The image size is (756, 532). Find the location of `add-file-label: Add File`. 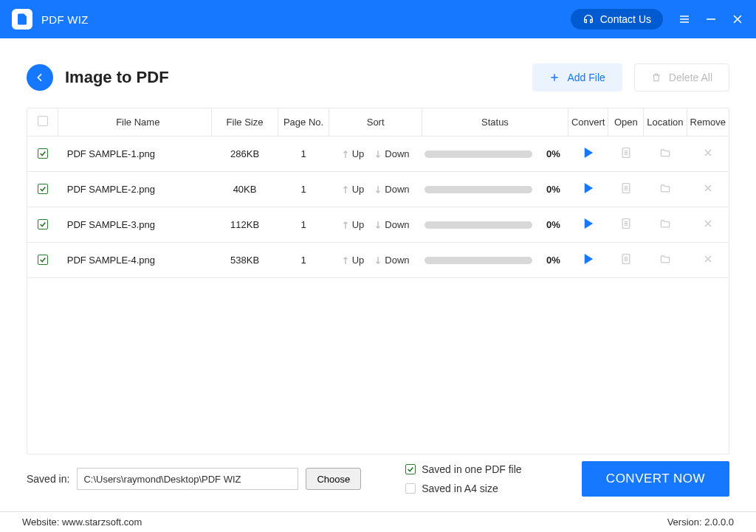

add-file-label: Add File is located at coordinates (586, 77).